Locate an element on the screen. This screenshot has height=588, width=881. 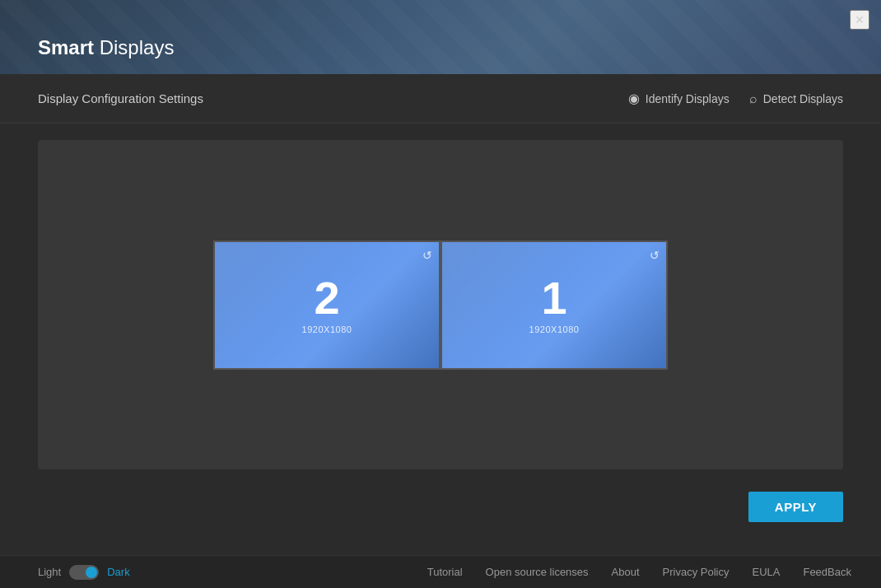
monitor-1: ↺ 1 1920X1080 is located at coordinates (554, 305).